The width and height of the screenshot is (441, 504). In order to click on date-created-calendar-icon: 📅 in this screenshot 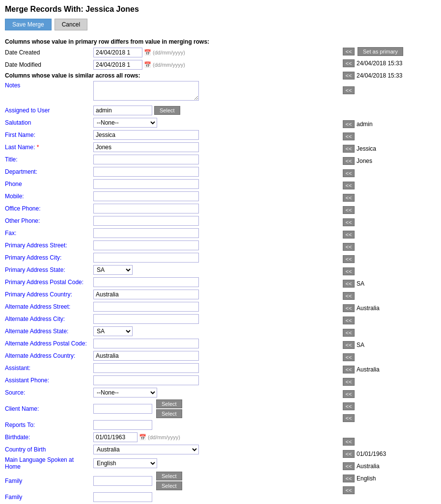, I will do `click(147, 53)`.